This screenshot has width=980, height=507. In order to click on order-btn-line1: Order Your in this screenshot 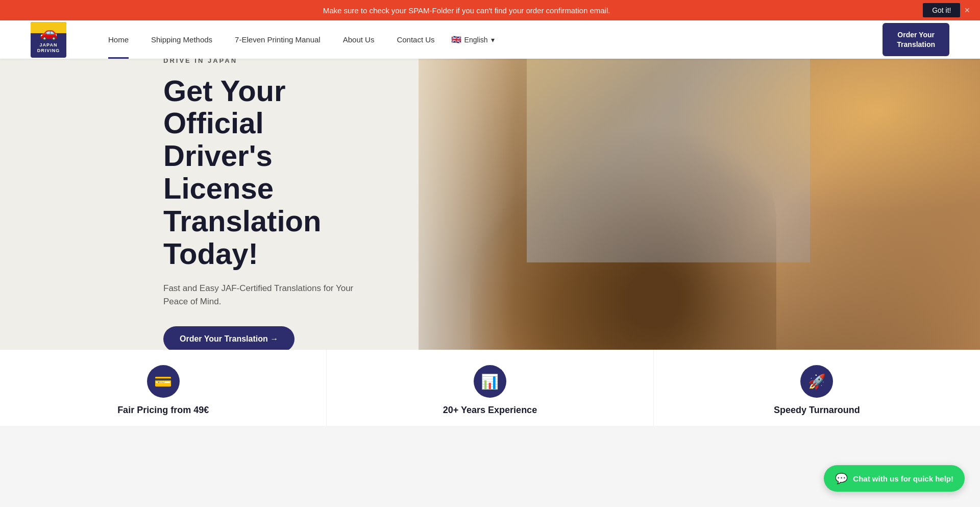, I will do `click(916, 35)`.